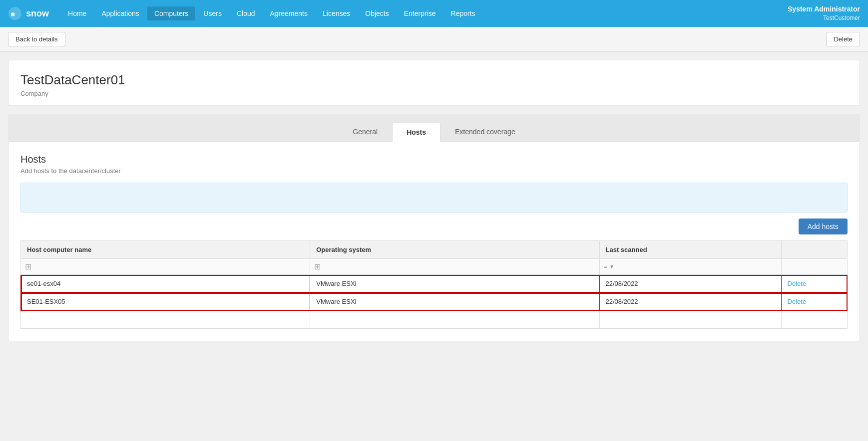 The height and width of the screenshot is (441, 868). Describe the element at coordinates (463, 13) in the screenshot. I see `nav-reports: Reports` at that location.